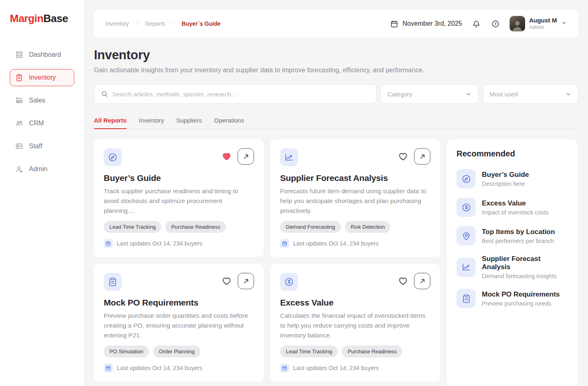 This screenshot has height=386, width=588. Describe the element at coordinates (568, 94) in the screenshot. I see `chevron-down-icon` at that location.